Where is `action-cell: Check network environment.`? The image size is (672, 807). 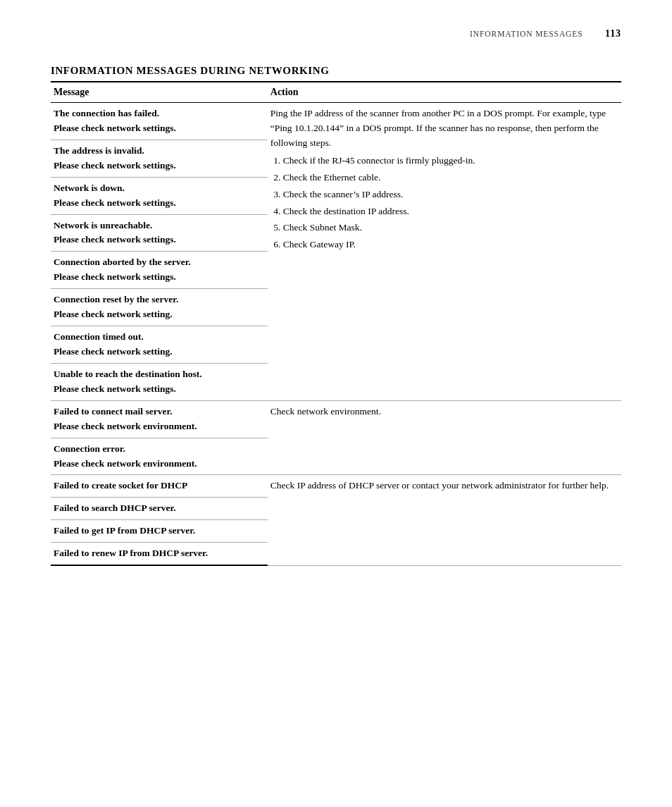
action-cell: Check network environment. is located at coordinates (444, 438).